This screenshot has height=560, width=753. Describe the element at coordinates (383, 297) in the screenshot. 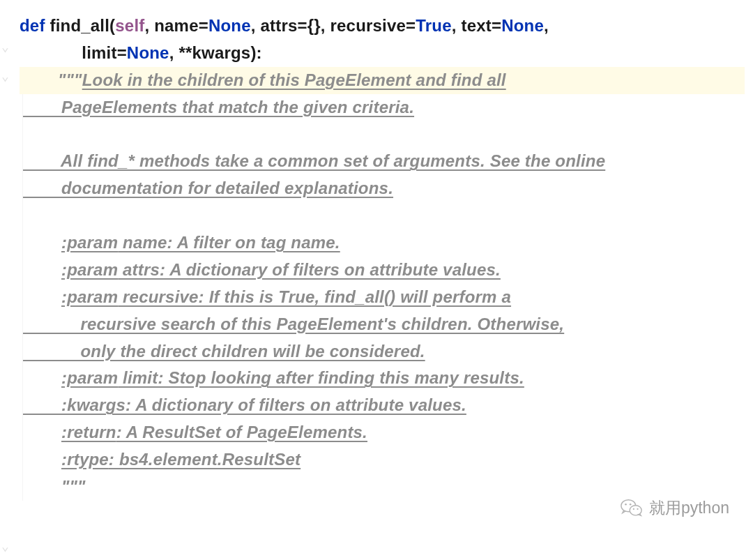

I see `docstring-param: :param recursive: If this is True, find_…` at that location.